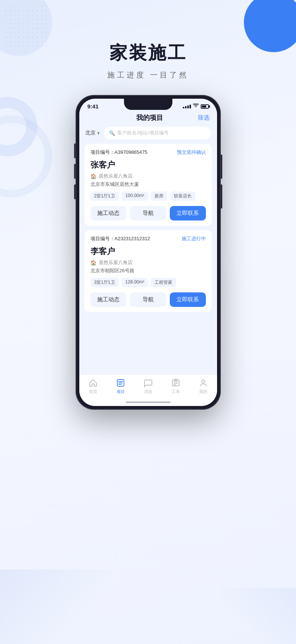  I want to click on nav-item-home: 首页, so click(93, 387).